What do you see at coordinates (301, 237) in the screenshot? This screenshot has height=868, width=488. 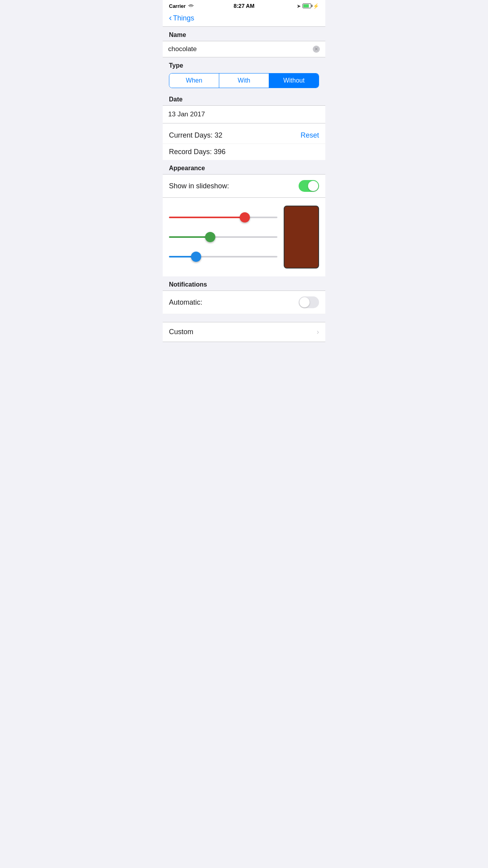 I see `color-preview` at bounding box center [301, 237].